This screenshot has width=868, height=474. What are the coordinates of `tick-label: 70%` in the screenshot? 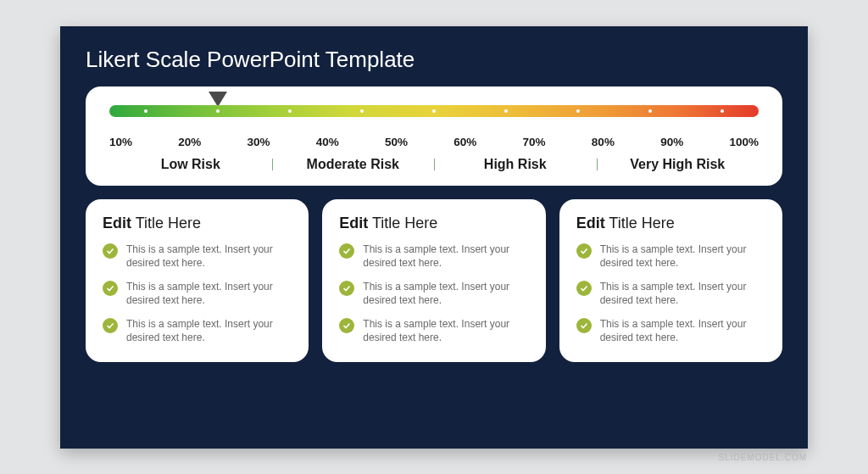 It's located at (534, 142).